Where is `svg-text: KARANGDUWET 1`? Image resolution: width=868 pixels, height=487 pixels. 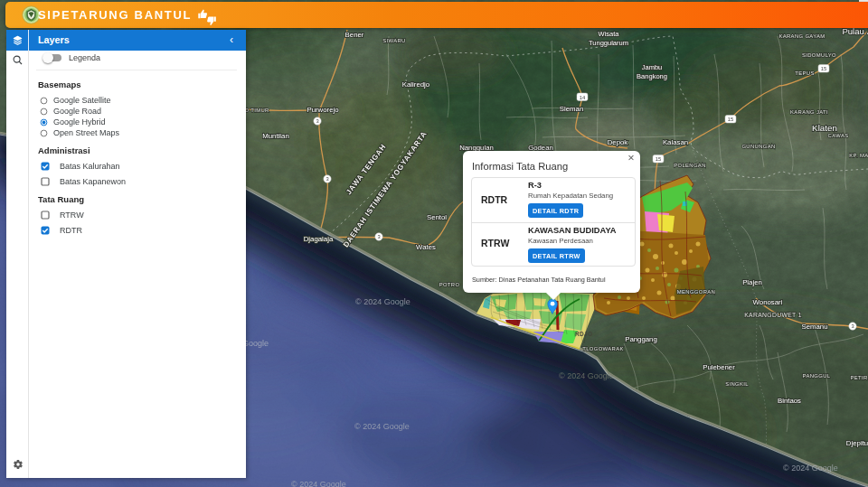 svg-text: KARANGDUWET 1 is located at coordinates (773, 314).